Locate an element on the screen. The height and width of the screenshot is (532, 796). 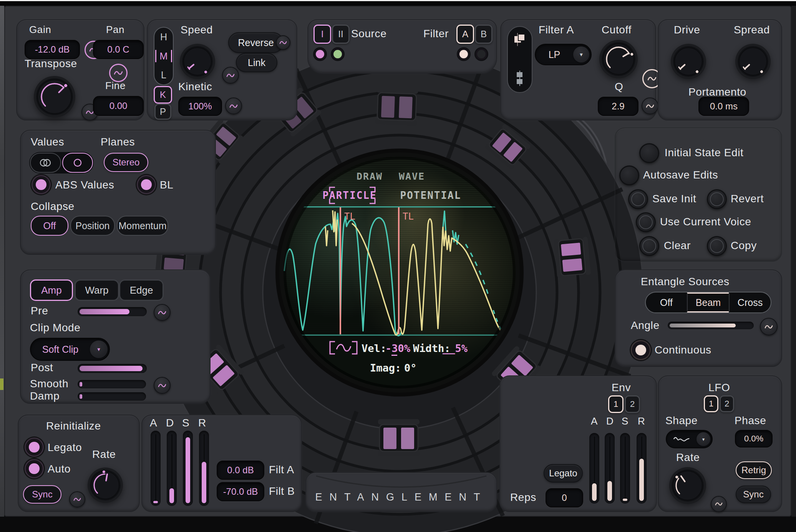
adsr-decay-slider is located at coordinates (172, 468).